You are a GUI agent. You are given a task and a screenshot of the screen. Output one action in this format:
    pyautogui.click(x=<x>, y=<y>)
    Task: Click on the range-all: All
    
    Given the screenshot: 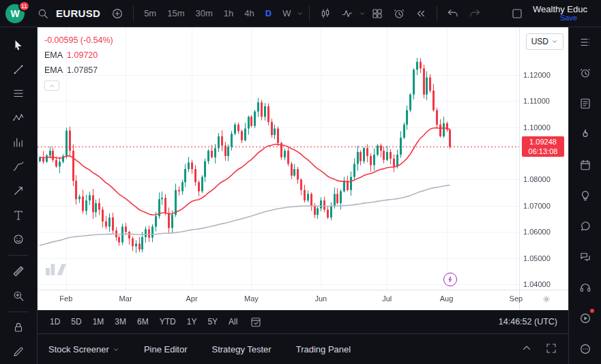 What is the action you would take?
    pyautogui.click(x=233, y=322)
    